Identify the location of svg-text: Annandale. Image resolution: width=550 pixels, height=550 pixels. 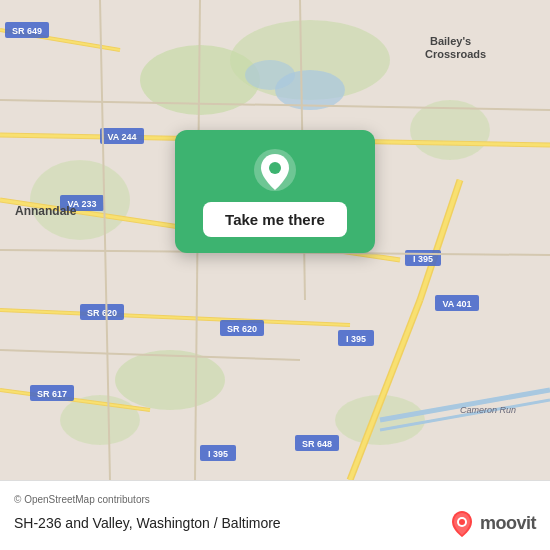
(46, 211).